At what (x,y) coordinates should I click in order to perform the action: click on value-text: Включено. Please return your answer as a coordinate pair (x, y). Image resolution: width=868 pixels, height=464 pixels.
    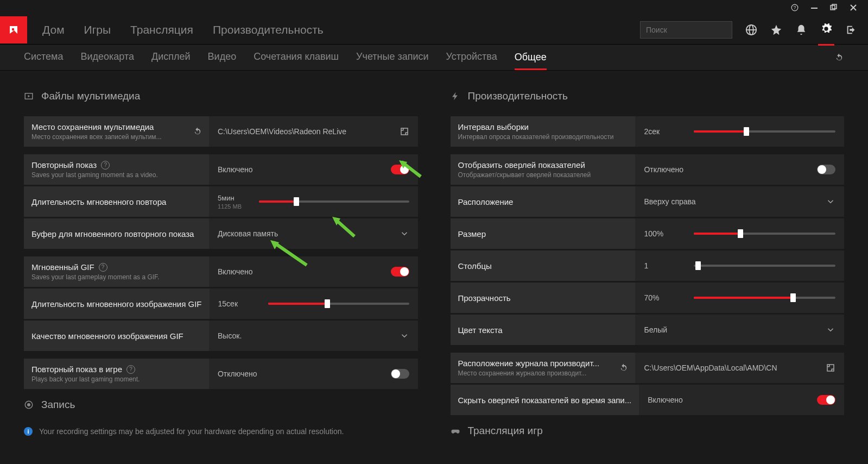
    Looking at the image, I should click on (729, 400).